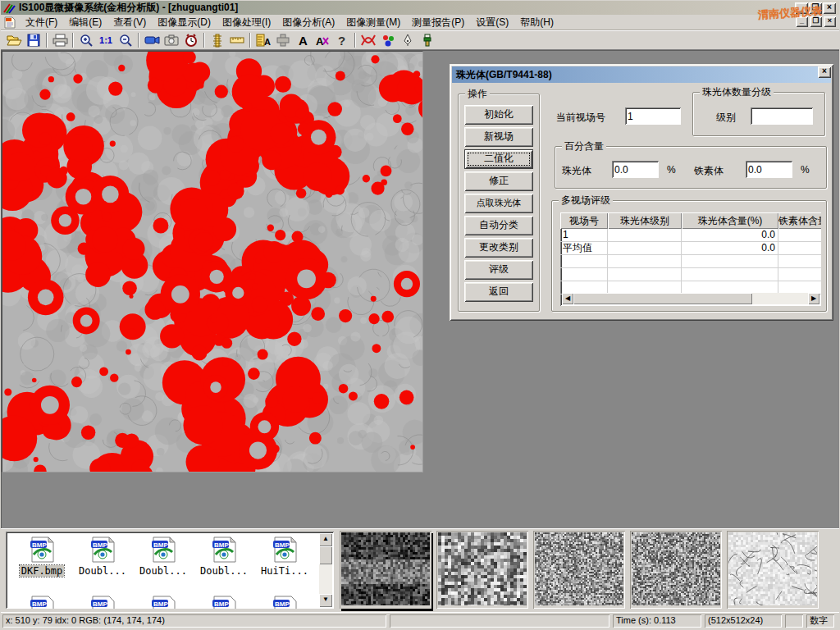  Describe the element at coordinates (191, 40) in the screenshot. I see `timer-button` at that location.